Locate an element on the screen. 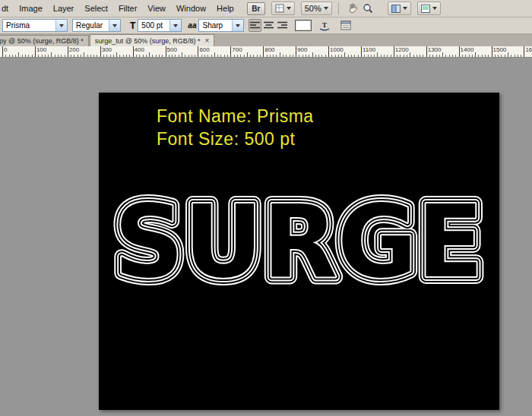 The height and width of the screenshot is (416, 532). zoom-level-dropdown: 50% is located at coordinates (316, 8).